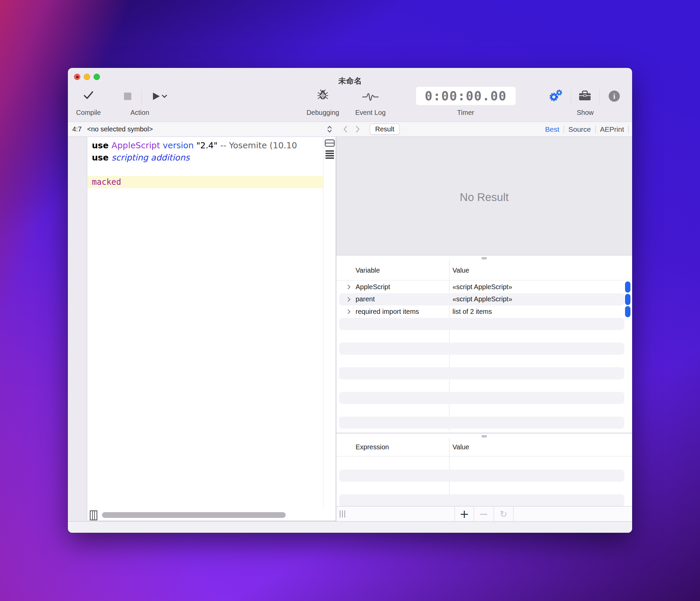 This screenshot has width=700, height=601. I want to click on play-icon, so click(159, 99).